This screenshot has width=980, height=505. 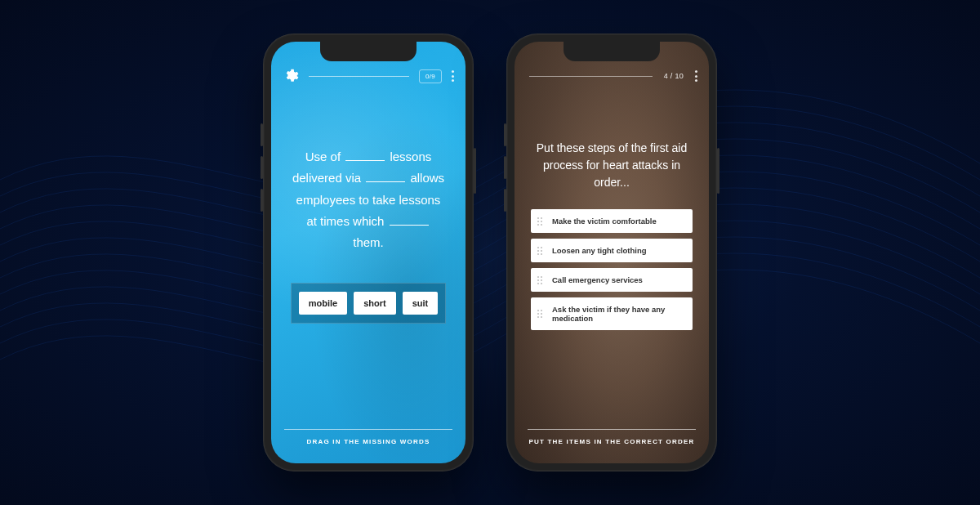 What do you see at coordinates (612, 221) in the screenshot?
I see `order-item: Make the victim comfortable` at bounding box center [612, 221].